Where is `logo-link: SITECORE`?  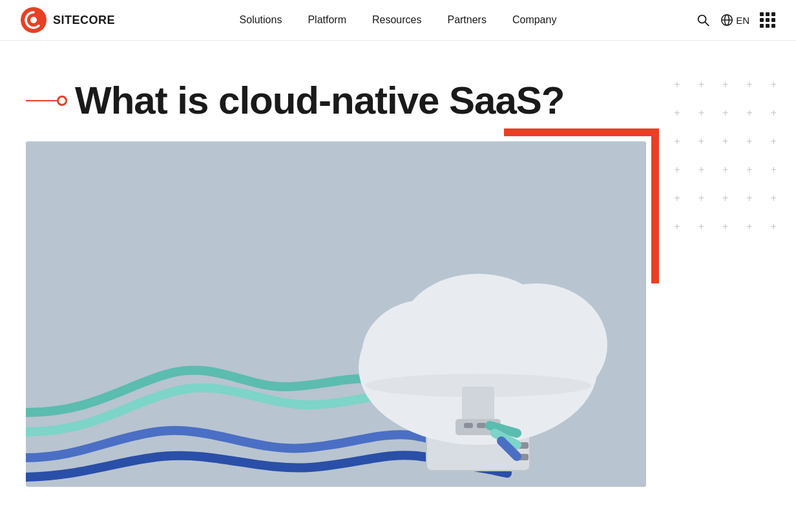 logo-link: SITECORE is located at coordinates (68, 20).